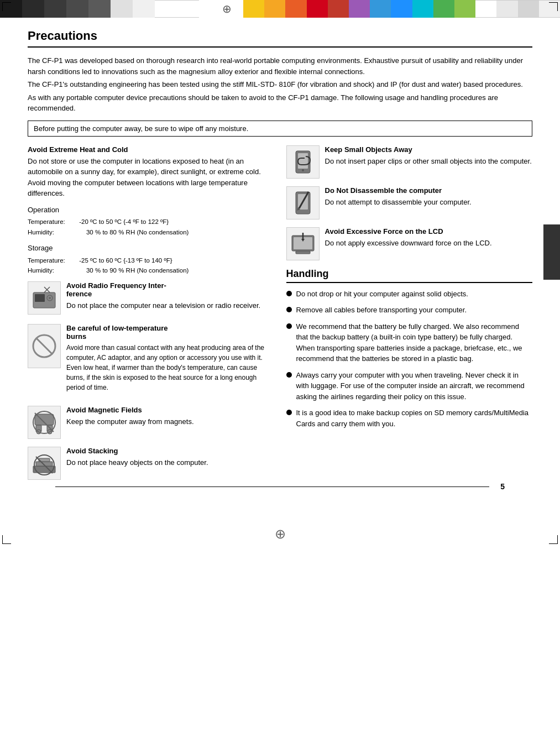  I want to click on corner-mark-tr, so click(553, 7).